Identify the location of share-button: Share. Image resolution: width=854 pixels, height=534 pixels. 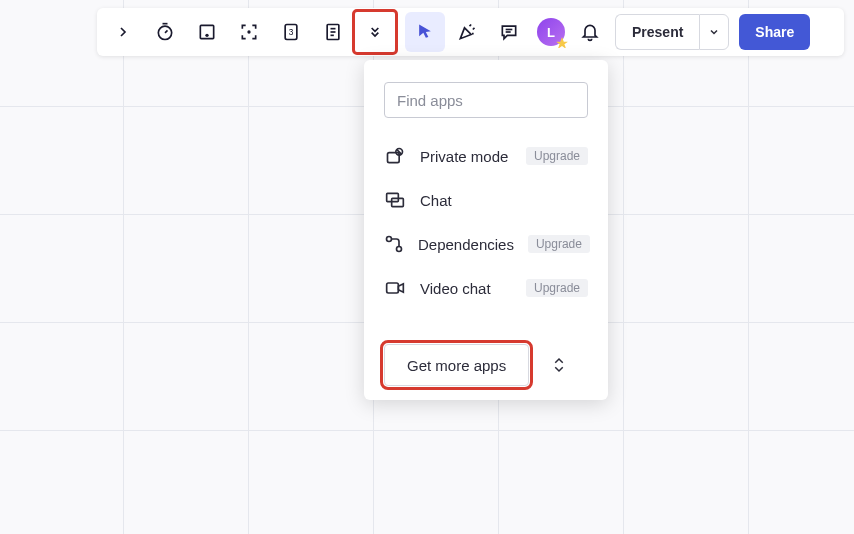
(774, 32).